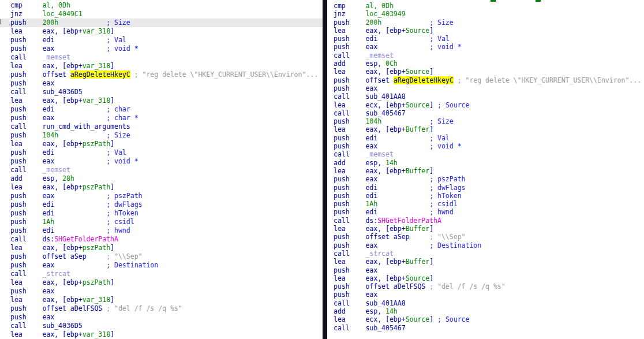 Image resolution: width=644 pixels, height=339 pixels. What do you see at coordinates (162, 127) in the screenshot?
I see `asm-line: call run_cmd_with_arguments` at bounding box center [162, 127].